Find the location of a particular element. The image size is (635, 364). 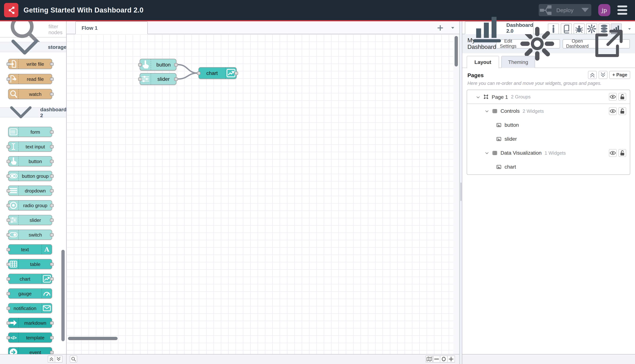

artboard-icon is located at coordinates (486, 97).